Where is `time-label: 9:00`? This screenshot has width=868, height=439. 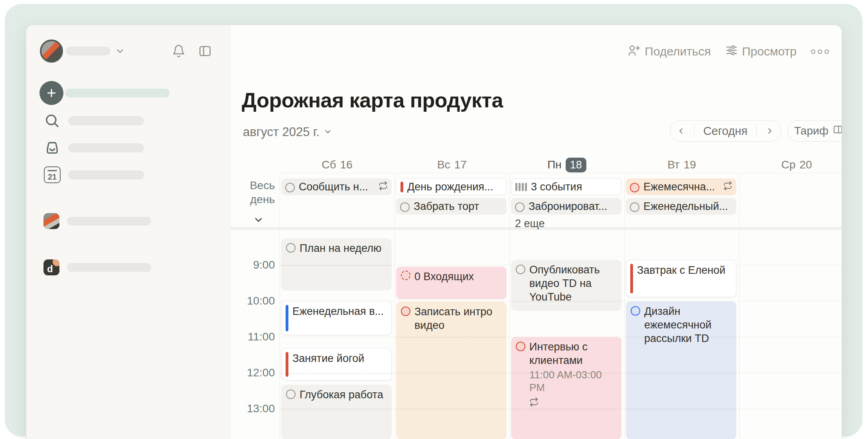
time-label: 9:00 is located at coordinates (253, 265).